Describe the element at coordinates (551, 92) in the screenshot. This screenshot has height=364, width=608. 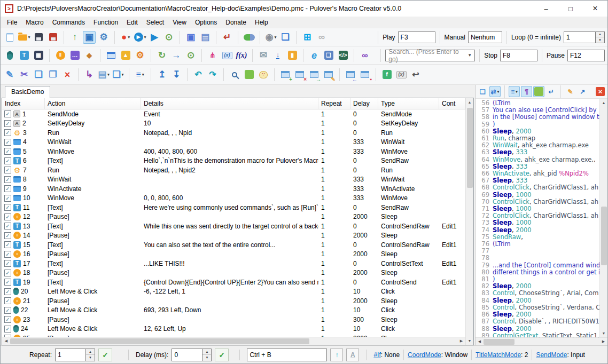
I see `word-wrap-icon: ↵` at that location.